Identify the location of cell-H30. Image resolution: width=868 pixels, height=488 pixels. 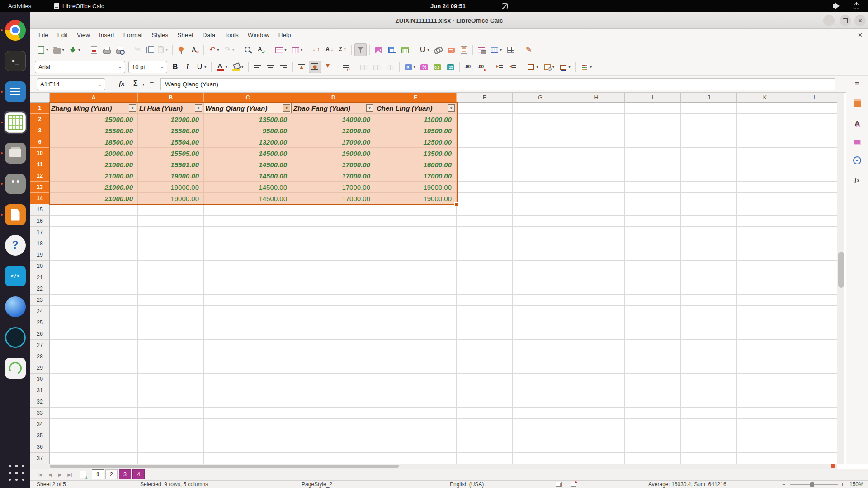
(597, 380).